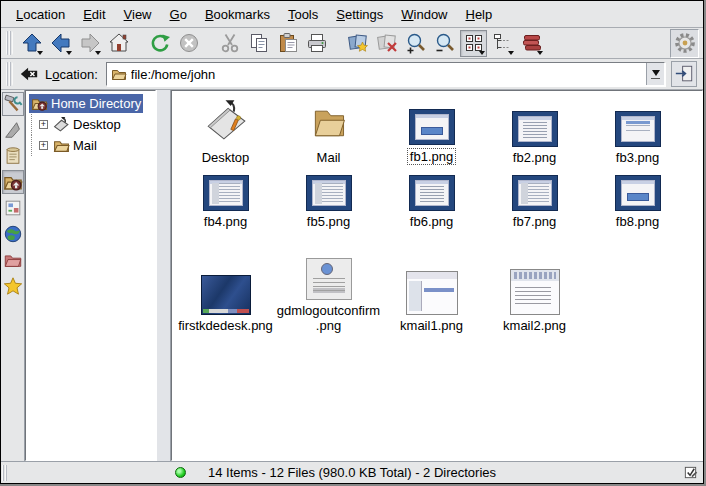 This screenshot has width=706, height=486. Describe the element at coordinates (474, 44) in the screenshot. I see `icon-view-button` at that location.